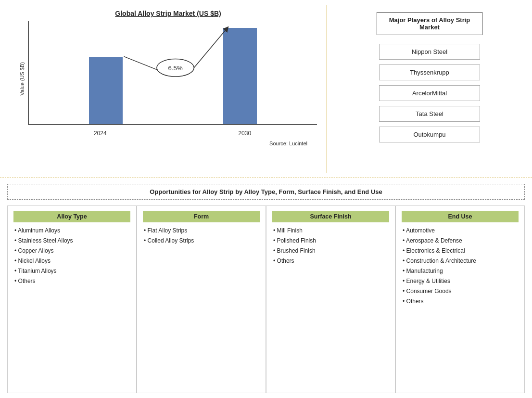 The width and height of the screenshot is (532, 398). What do you see at coordinates (266, 192) in the screenshot?
I see `bottom-title: Opportunities for Alloy Strip by Alloy T…` at bounding box center [266, 192].